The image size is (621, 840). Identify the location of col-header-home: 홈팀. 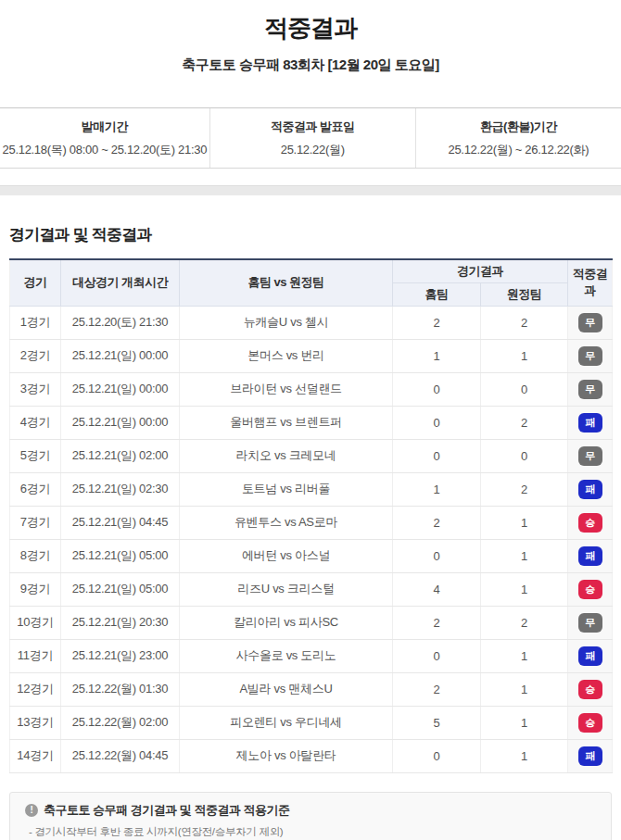
(437, 295).